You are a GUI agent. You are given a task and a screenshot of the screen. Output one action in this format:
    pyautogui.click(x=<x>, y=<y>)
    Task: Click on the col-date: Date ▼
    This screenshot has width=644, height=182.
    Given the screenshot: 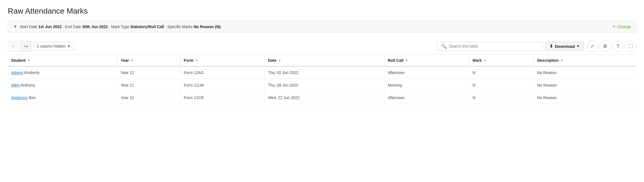 What is the action you would take?
    pyautogui.click(x=325, y=61)
    